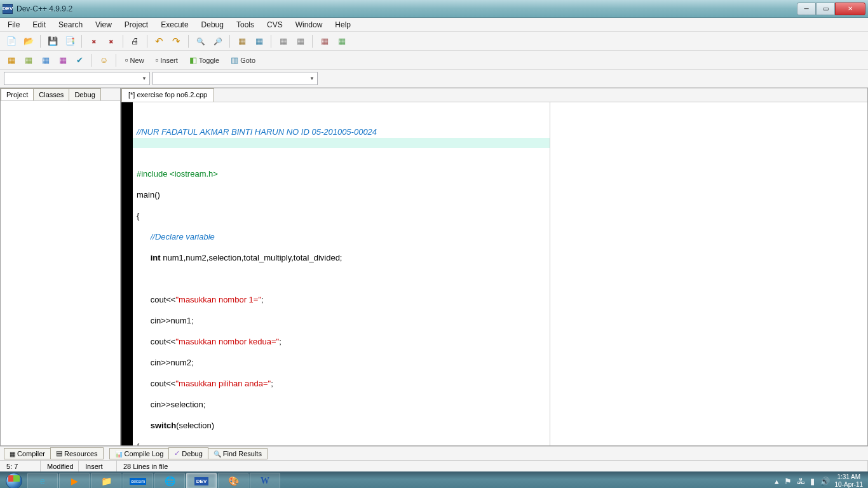  I want to click on profile-icon, so click(342, 41).